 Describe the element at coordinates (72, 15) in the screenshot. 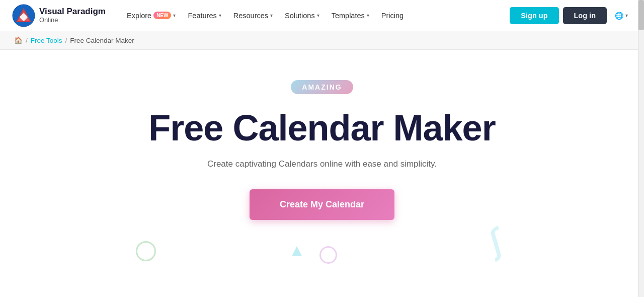

I see `logo-text: Visual Paradigm Online` at that location.